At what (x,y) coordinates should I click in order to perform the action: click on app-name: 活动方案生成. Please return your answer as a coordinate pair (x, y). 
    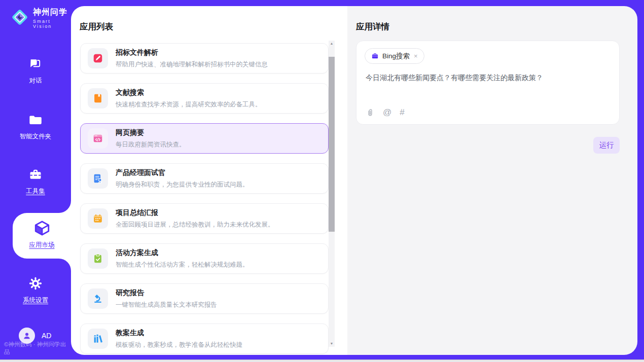
    Looking at the image, I should click on (183, 253).